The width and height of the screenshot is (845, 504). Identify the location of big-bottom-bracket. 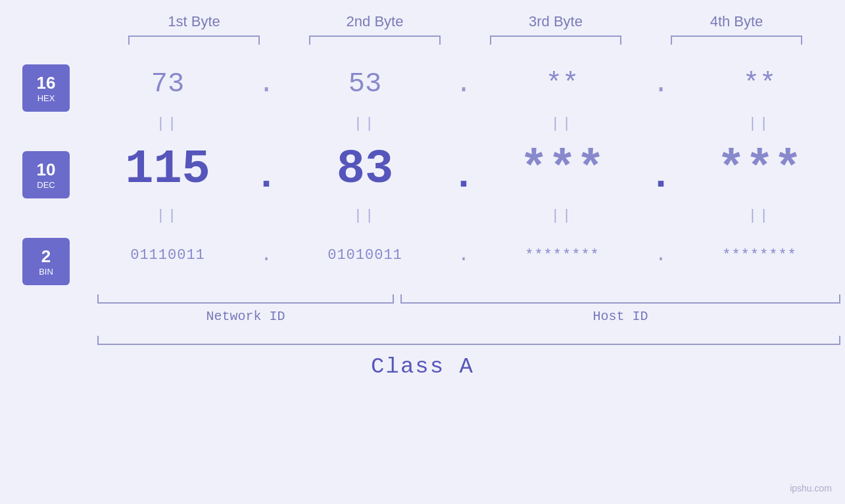
(469, 340).